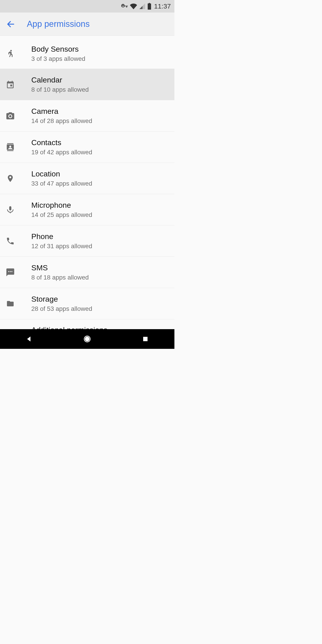  Describe the element at coordinates (87, 147) in the screenshot. I see `permission-row-contacts: Contacts 19 of 42 apps allowed` at that location.